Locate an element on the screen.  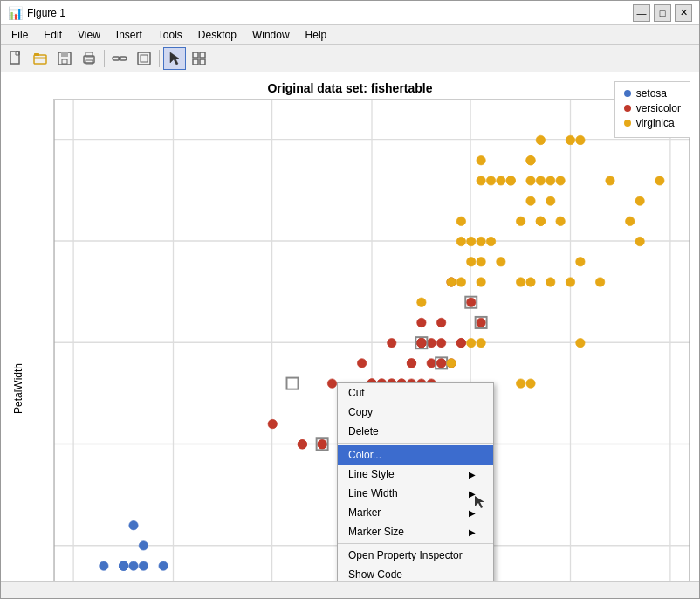
ctx-copy: Copy is located at coordinates (415, 412).